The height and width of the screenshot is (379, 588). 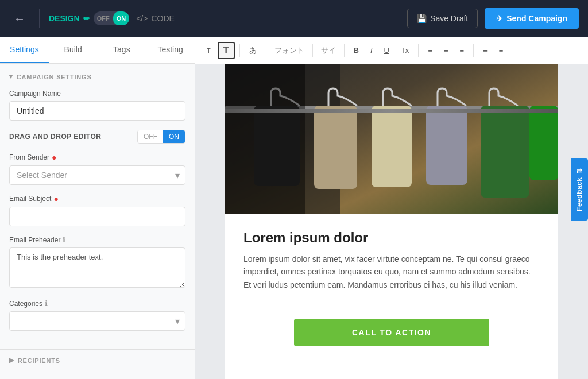 I want to click on categories-select, so click(x=98, y=321).